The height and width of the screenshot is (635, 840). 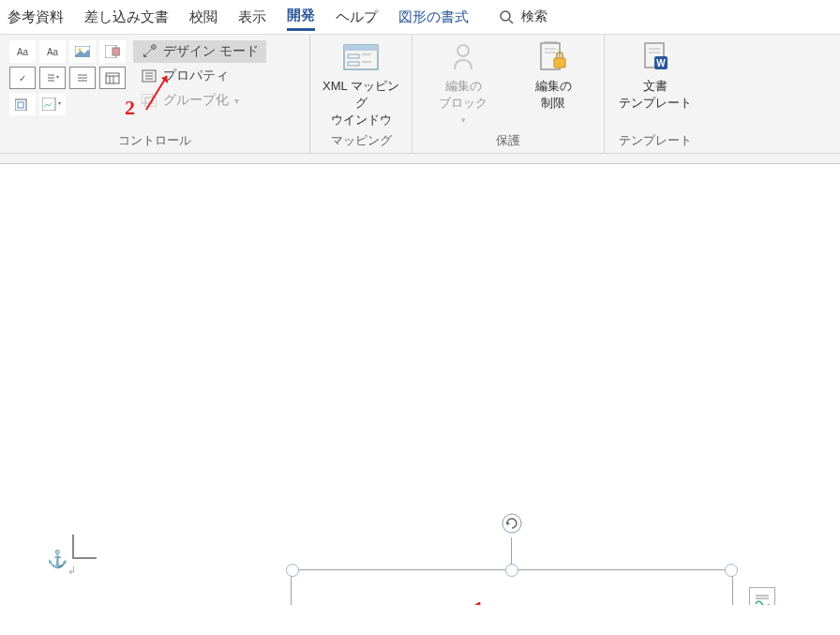 I want to click on tab-developer: 開発, so click(x=301, y=17).